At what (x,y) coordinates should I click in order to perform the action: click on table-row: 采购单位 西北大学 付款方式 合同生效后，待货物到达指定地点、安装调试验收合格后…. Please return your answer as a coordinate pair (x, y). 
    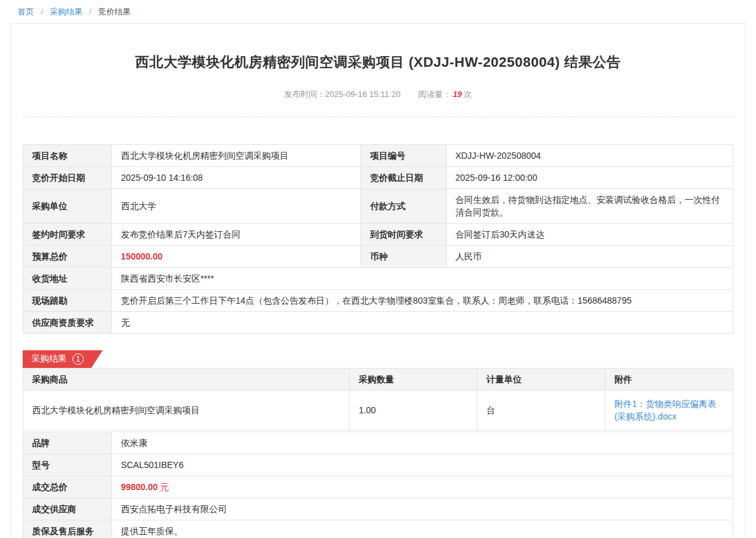
    Looking at the image, I should click on (378, 207).